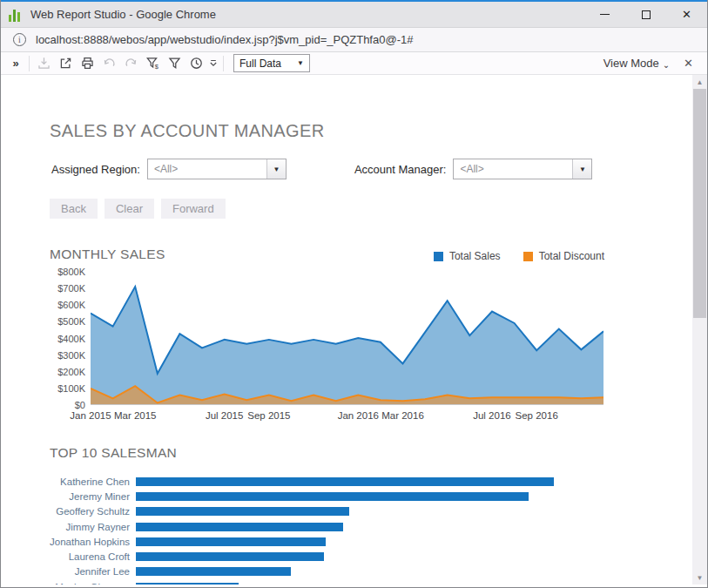  Describe the element at coordinates (225, 40) in the screenshot. I see `url-text: localhost:8888/webos/app/webstudio/index…` at that location.